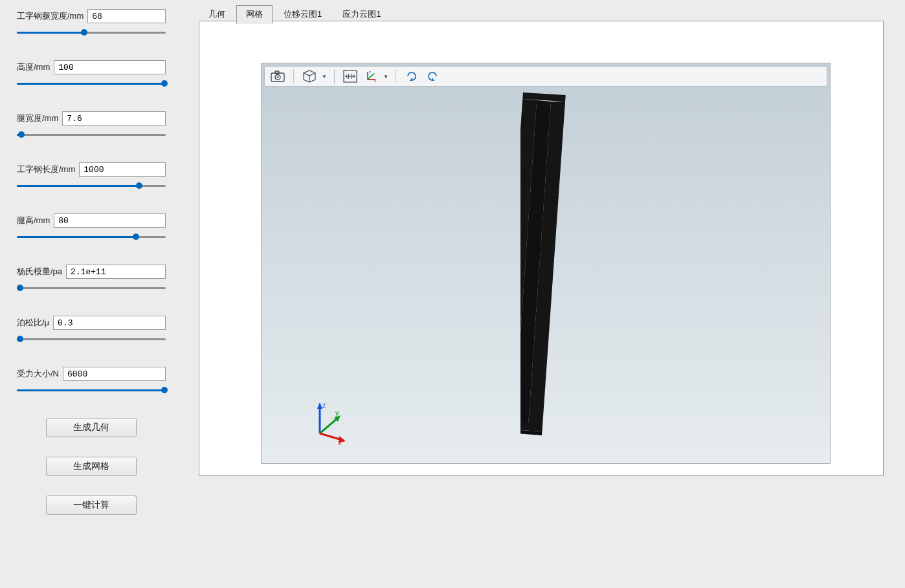 This screenshot has height=588, width=905. Describe the element at coordinates (39, 272) in the screenshot. I see `param-label: 杨氏模量/pa` at that location.